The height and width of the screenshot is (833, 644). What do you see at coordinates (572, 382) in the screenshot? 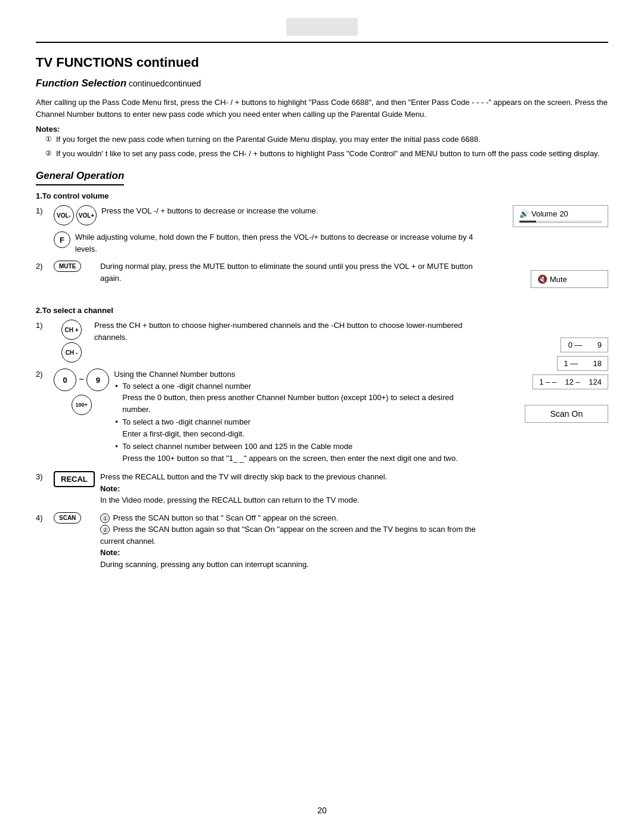
I see `ch-label-12d: 12 –` at bounding box center [572, 382].